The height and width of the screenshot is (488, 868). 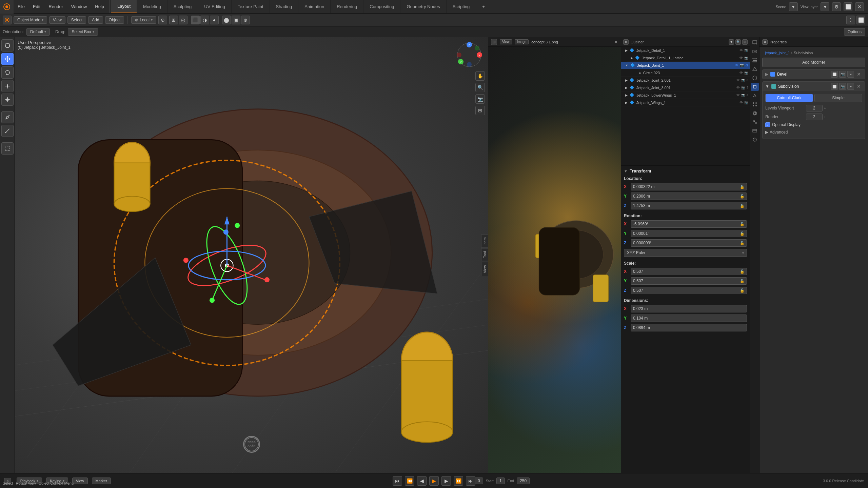 What do you see at coordinates (96, 20) in the screenshot?
I see `add-btn: Add` at bounding box center [96, 20].